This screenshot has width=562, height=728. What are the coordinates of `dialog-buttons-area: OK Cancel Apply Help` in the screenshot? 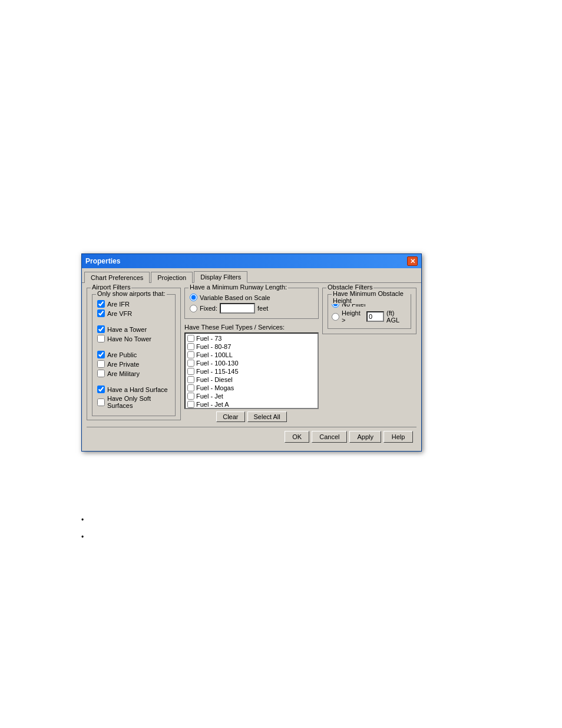 It's located at (252, 436).